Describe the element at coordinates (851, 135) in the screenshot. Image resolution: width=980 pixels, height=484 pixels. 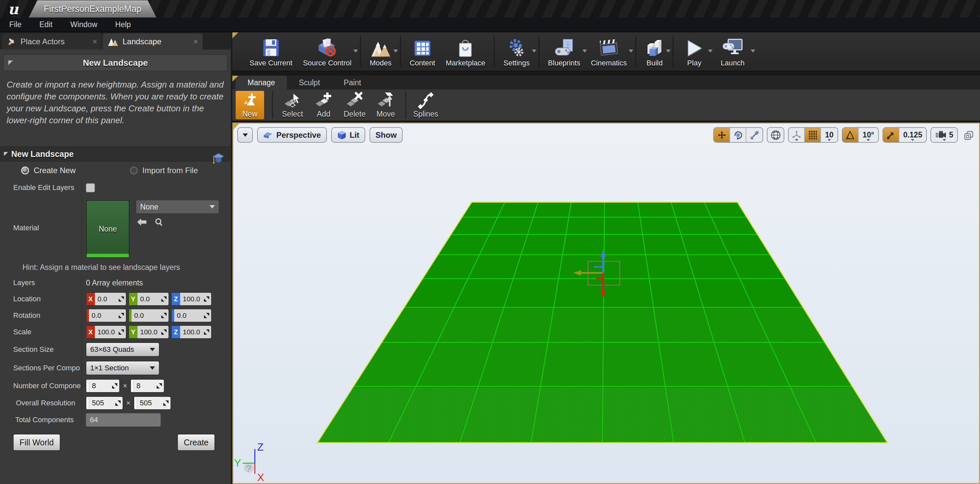
I see `rotation-snap-toggle` at that location.